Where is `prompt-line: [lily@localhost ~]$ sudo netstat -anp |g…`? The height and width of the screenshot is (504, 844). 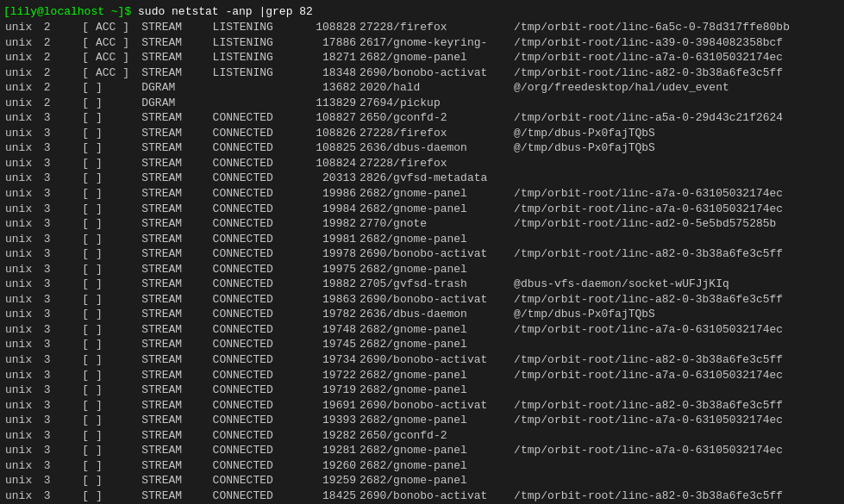
prompt-line: [lily@localhost ~]$ sudo netstat -anp |g… is located at coordinates (422, 12).